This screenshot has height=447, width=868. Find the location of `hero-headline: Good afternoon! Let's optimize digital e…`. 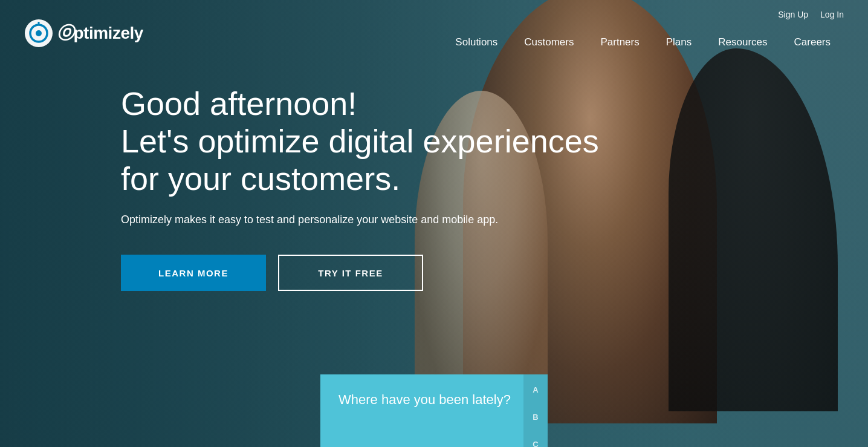

hero-headline: Good afternoon! Let's optimize digital e… is located at coordinates (369, 141).